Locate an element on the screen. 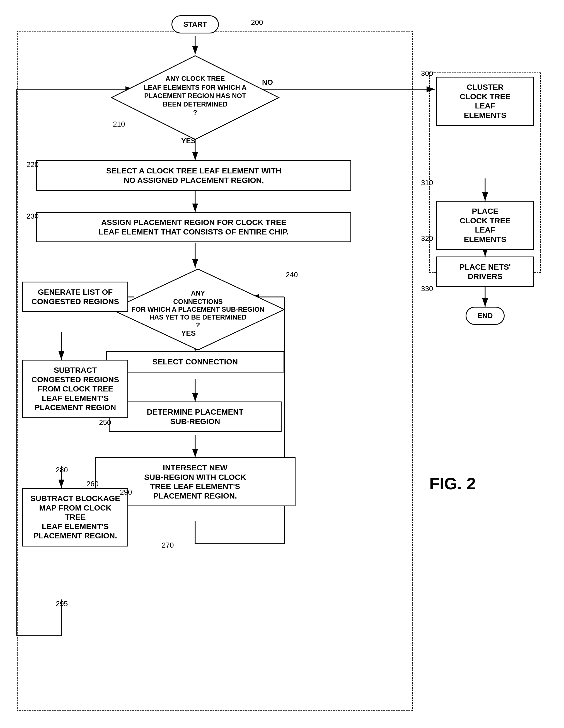 The width and height of the screenshot is (564, 728). box-280: SUBTRACTCONGESTED REGIONSFROM CLOCK TREE… is located at coordinates (75, 389).